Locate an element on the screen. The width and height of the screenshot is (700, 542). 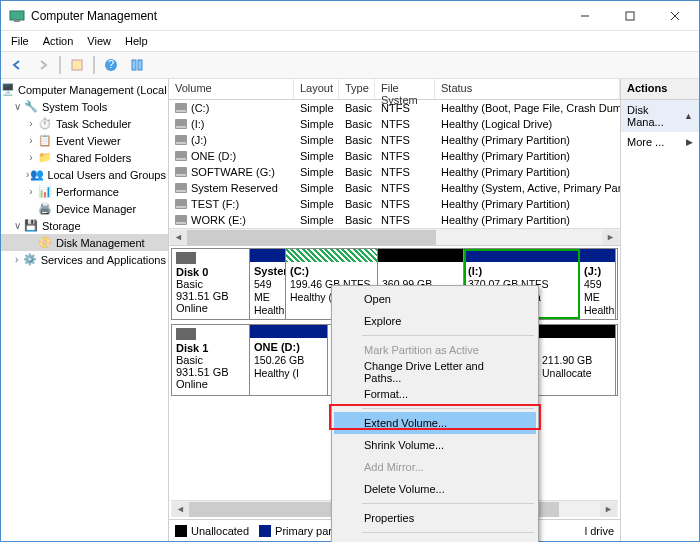
disk-label: Disk 1Basic931.51 GBOnline is located at coordinates (211, 360).